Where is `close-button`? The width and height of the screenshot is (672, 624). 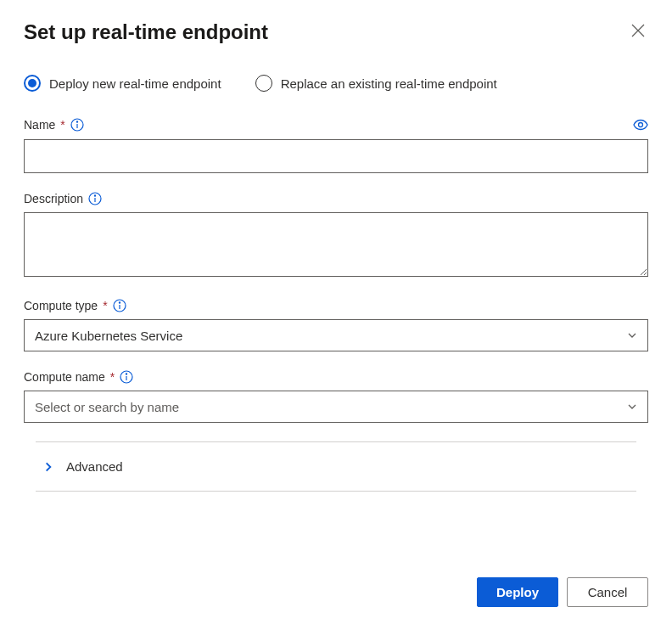 close-button is located at coordinates (638, 32).